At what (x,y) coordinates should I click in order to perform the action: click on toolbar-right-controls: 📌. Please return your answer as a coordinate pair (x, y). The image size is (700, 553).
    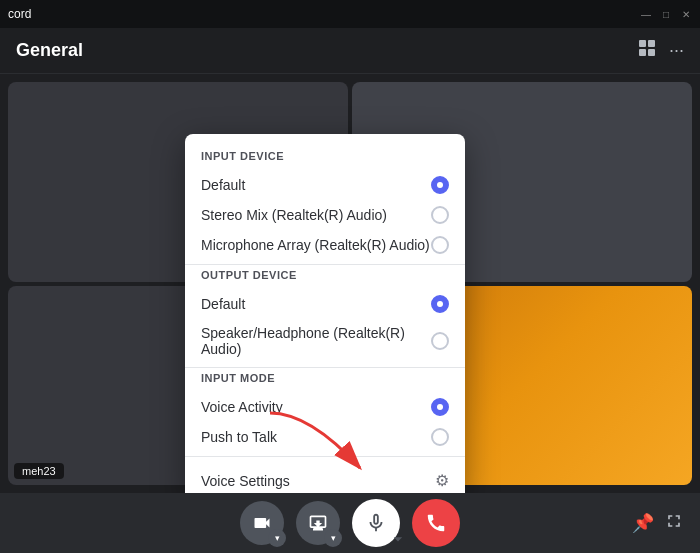
    Looking at the image, I should click on (658, 524).